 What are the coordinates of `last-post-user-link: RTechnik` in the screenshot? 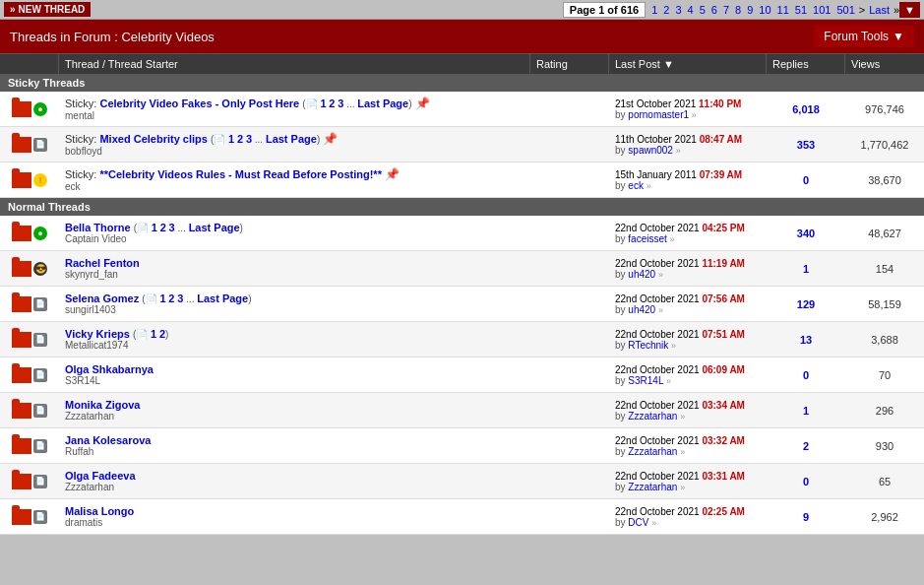 It's located at (647, 345).